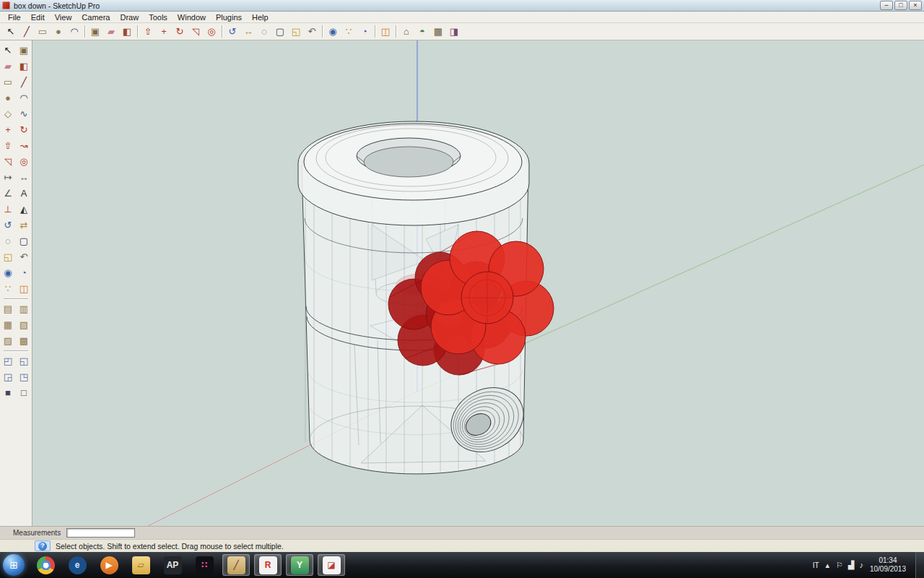 This screenshot has height=578, width=924. Describe the element at coordinates (236, 565) in the screenshot. I see `sketchup-tool-app: ╱` at that location.